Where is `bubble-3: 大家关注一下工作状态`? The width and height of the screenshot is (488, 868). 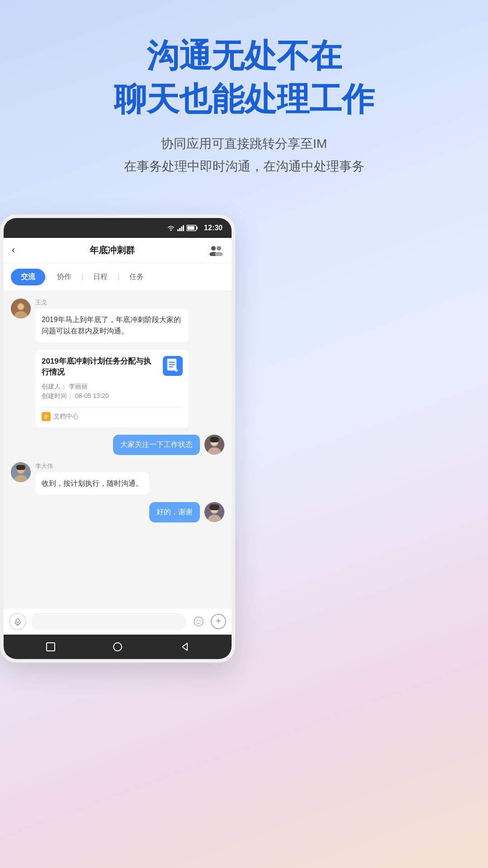 bubble-3: 大家关注一下工作状态 is located at coordinates (156, 445).